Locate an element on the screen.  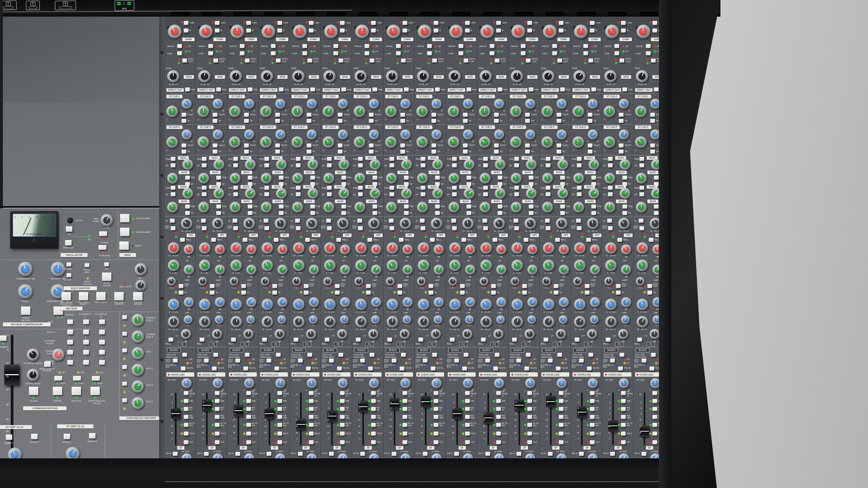
st-cue-b-level-knob is located at coordinates (297, 142).